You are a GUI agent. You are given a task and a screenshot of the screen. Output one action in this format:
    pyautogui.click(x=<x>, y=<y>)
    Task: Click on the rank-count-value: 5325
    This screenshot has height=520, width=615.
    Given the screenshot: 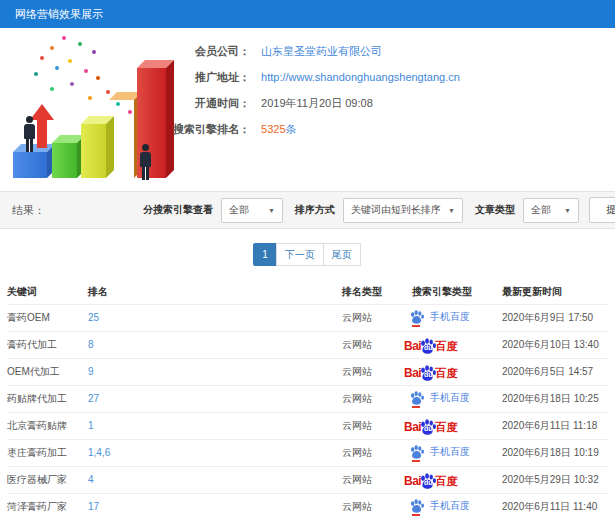 What is the action you would take?
    pyautogui.click(x=273, y=129)
    